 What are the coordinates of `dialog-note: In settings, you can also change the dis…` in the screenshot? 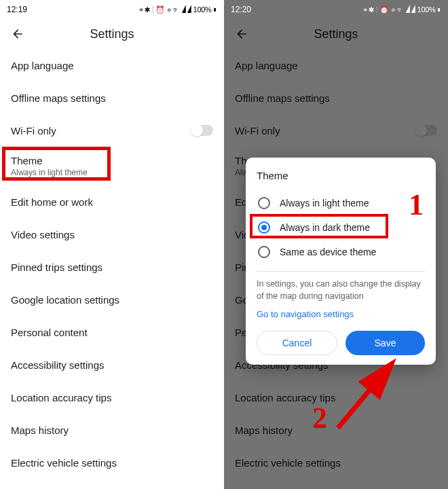 It's located at (341, 291).